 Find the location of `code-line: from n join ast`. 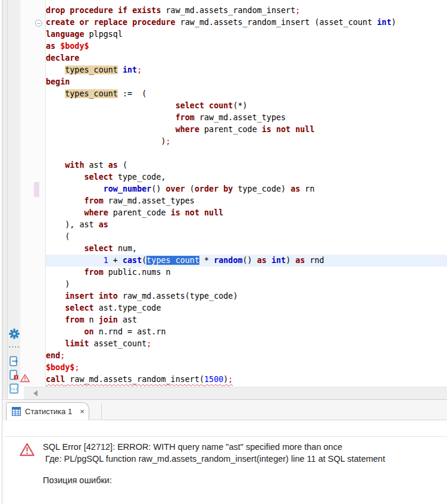

code-line: from n join ast is located at coordinates (246, 320).